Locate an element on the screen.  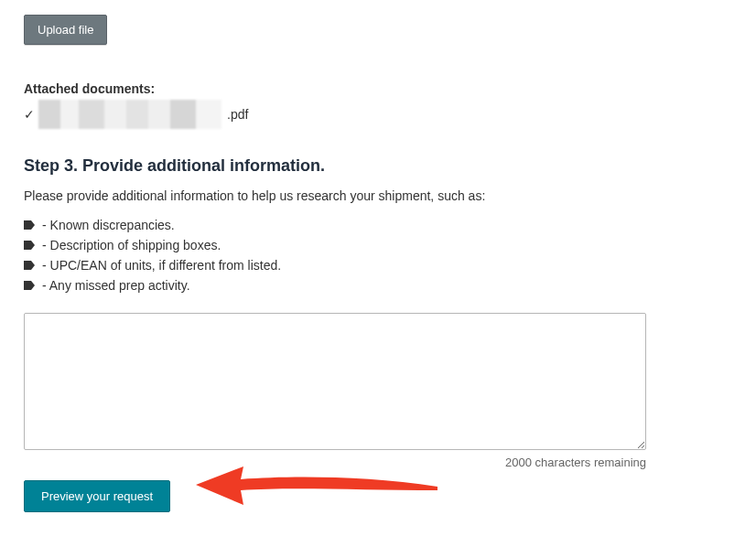
step-3-description: Please provide additional information to… is located at coordinates (378, 196).